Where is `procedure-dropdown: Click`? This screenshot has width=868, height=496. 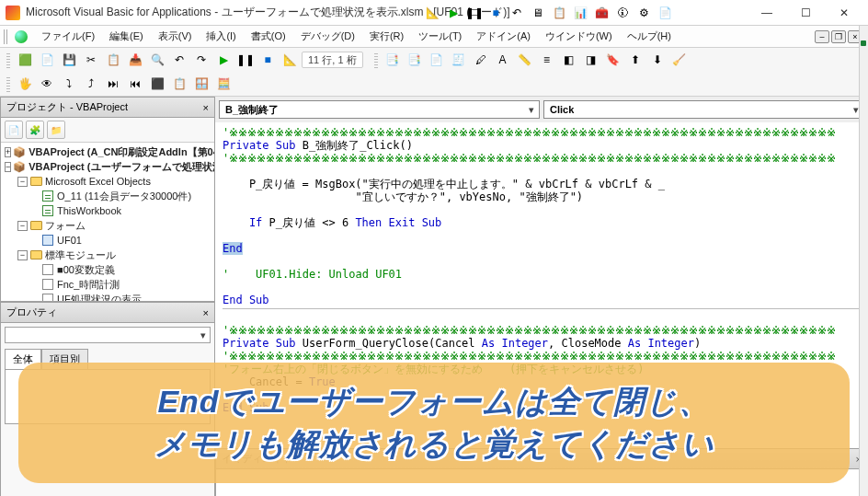
procedure-dropdown: Click is located at coordinates (704, 110).